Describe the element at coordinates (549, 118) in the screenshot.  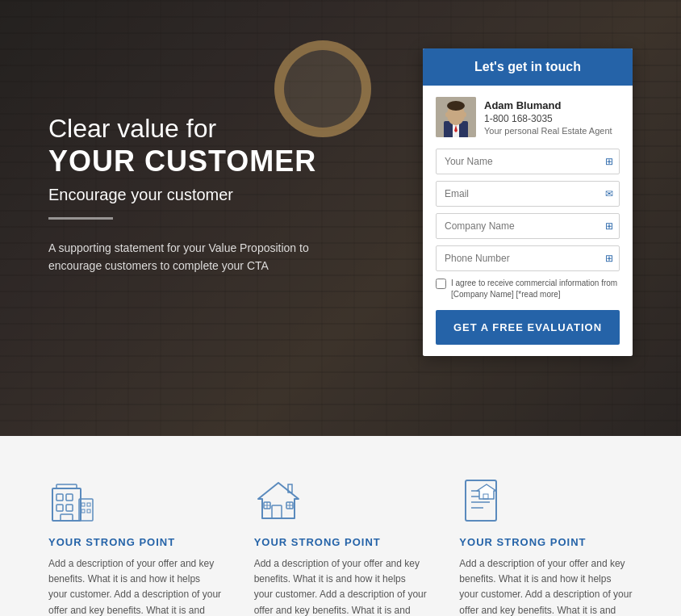
I see `agent-details: Adam Blumand 1-800 168-3035 Your persona…` at that location.